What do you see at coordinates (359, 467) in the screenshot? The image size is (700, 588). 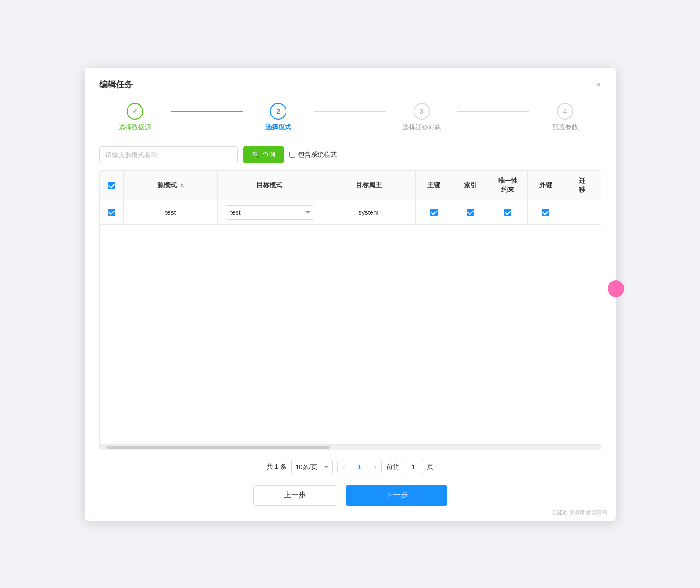 I see `current-page: 1` at bounding box center [359, 467].